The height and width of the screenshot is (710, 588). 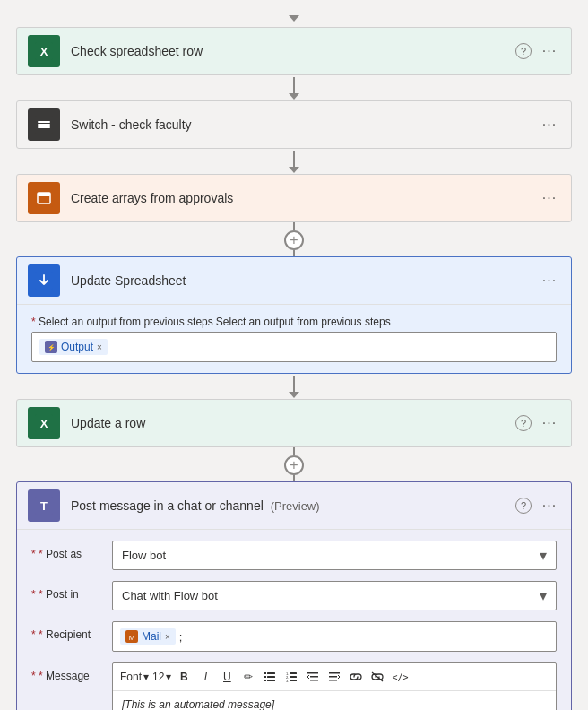 I want to click on recipient-row: * Recipient M Mail × ;, so click(x=294, y=636).